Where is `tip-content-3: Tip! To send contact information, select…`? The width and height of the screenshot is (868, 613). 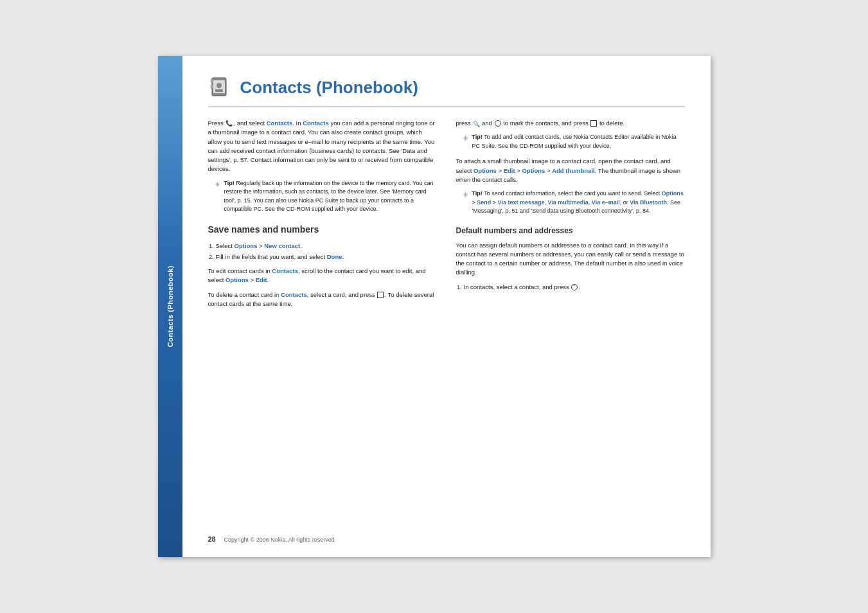 tip-content-3: Tip! To send contact information, select… is located at coordinates (578, 203).